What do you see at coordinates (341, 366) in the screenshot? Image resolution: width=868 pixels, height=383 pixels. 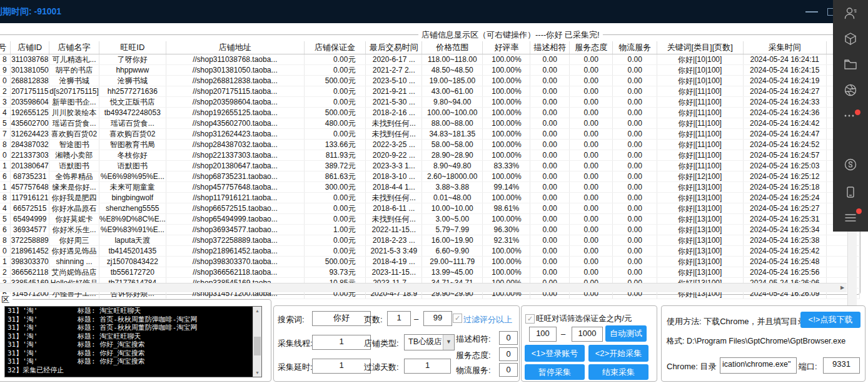 I see `delay-input: 1` at bounding box center [341, 366].